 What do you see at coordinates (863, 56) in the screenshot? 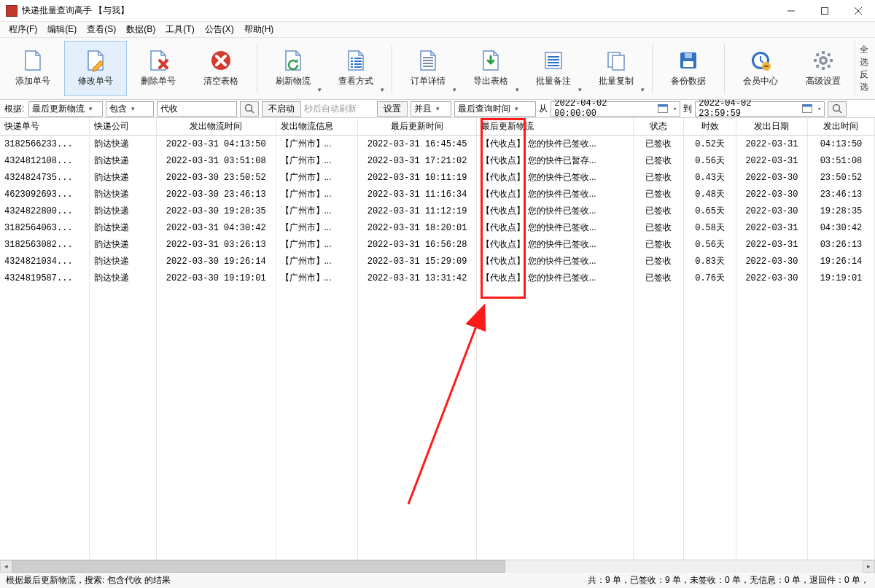
I see `side-action: 全选` at bounding box center [863, 56].